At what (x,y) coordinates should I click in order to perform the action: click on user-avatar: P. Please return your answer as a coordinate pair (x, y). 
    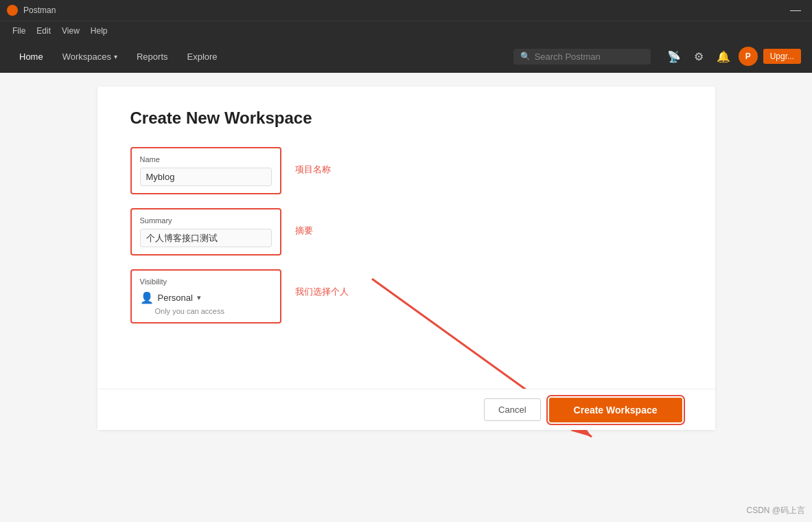
    Looking at the image, I should click on (748, 56).